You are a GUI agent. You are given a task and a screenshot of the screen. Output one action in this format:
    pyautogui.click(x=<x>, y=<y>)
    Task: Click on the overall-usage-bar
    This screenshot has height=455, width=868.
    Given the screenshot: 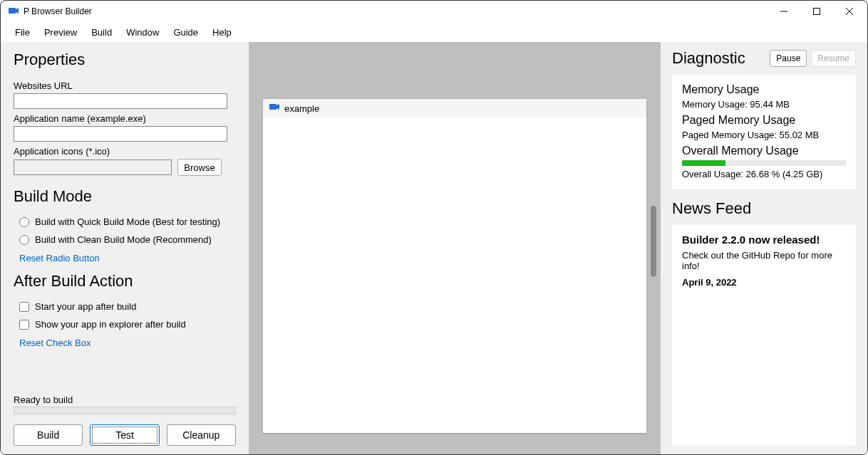 What is the action you would take?
    pyautogui.click(x=764, y=163)
    